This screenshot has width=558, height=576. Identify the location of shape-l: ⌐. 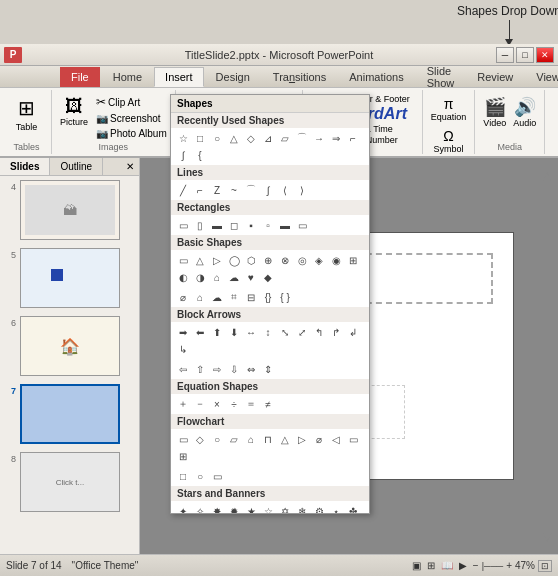
(353, 138).